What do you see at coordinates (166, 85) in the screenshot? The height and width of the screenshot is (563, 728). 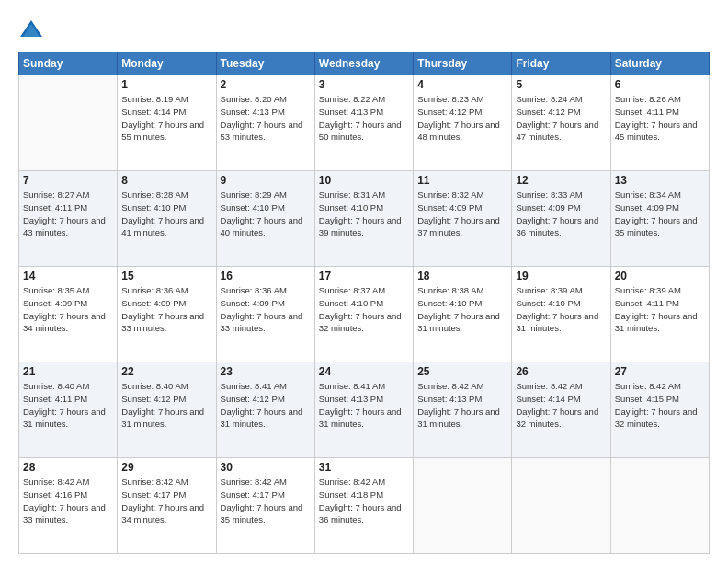 I see `day-number: 1` at bounding box center [166, 85].